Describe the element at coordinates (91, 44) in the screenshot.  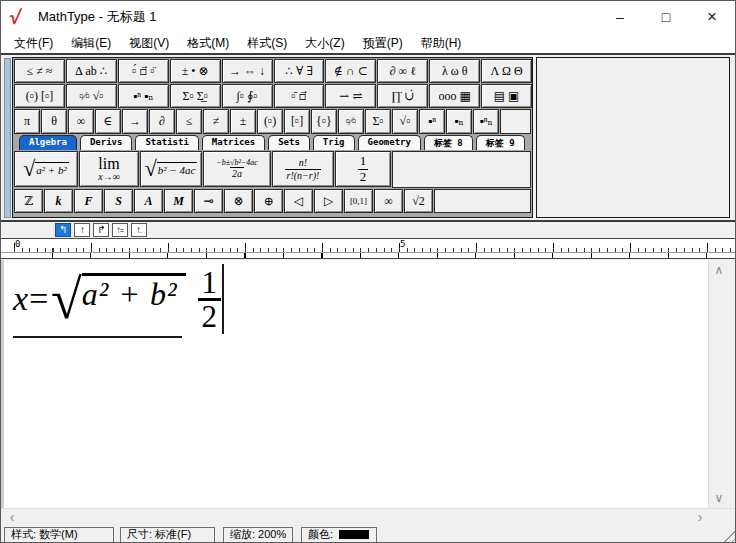
I see `menu-edit: 编辑(E)` at that location.